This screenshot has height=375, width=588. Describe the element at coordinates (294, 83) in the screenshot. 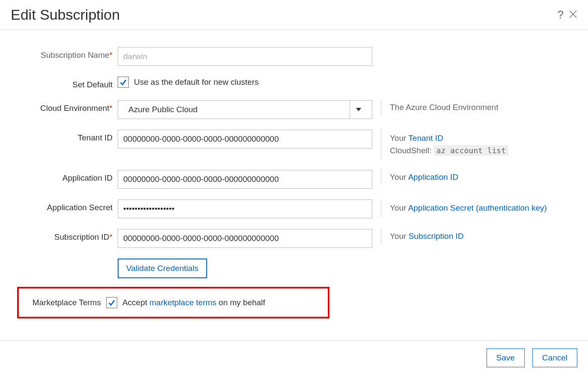

I see `row-set-default: Set Default Use as the default for new c…` at that location.